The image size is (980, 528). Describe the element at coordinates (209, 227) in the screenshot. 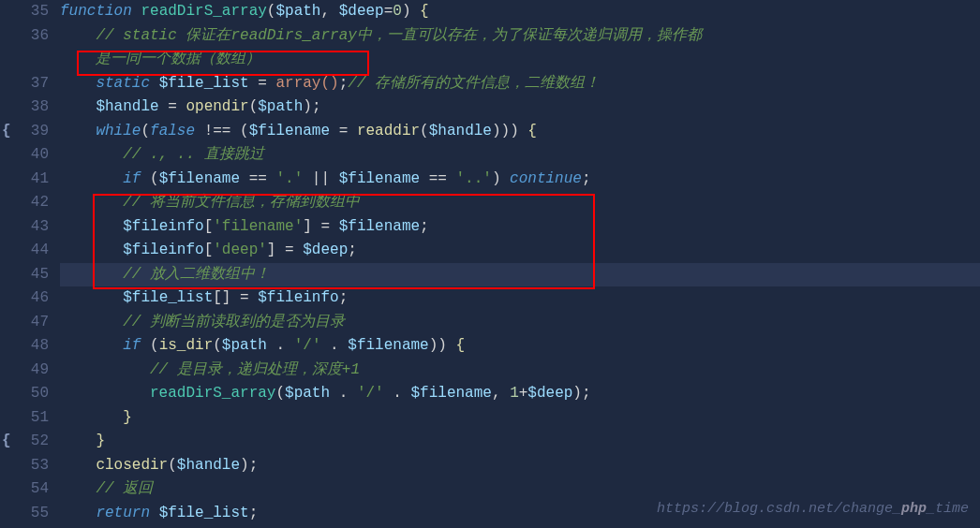

I see `code-token: [` at that location.